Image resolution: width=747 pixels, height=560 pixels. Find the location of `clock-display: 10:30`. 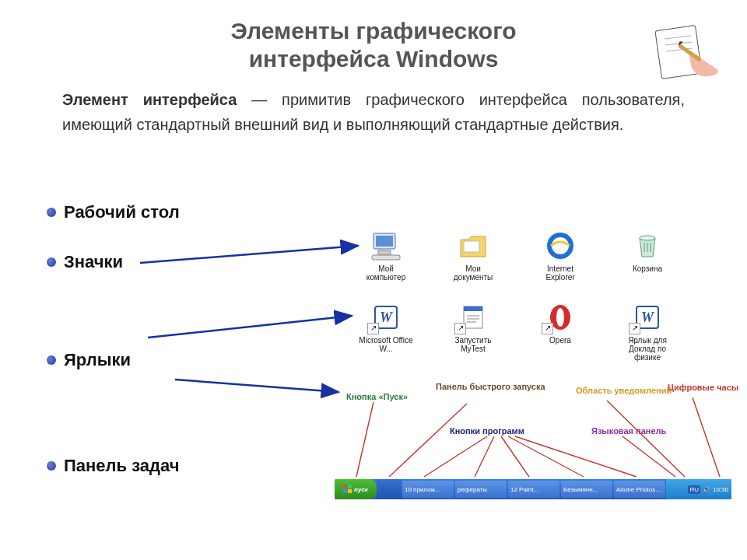

clock-display: 10:30 is located at coordinates (721, 490).